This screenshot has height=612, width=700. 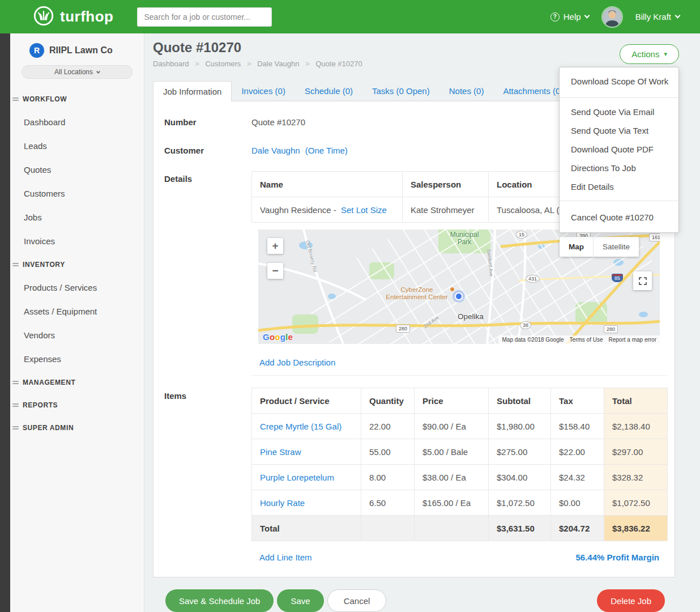 I want to click on sidebar-item-jobs: Jobs, so click(x=77, y=218).